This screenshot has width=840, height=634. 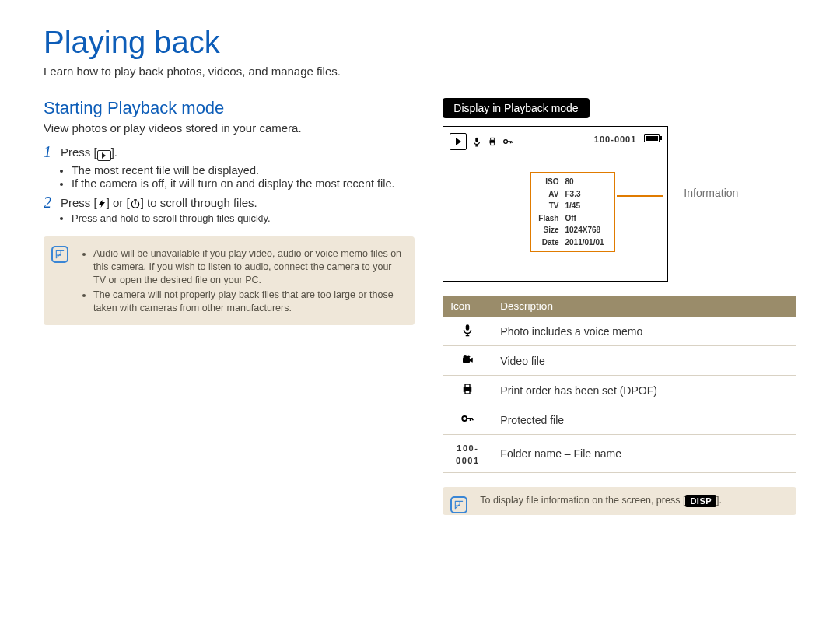 What do you see at coordinates (79, 202) in the screenshot?
I see `step-2-pre: Press [` at bounding box center [79, 202].